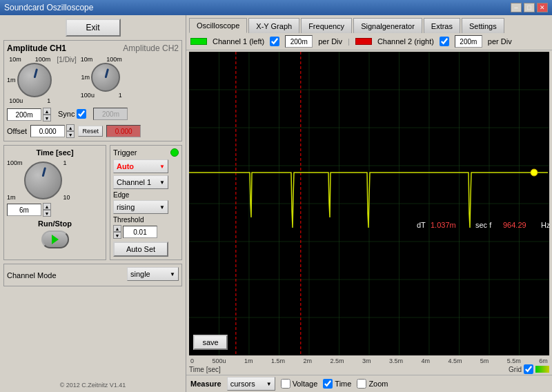 The height and width of the screenshot is (392, 552). Describe the element at coordinates (328, 384) in the screenshot. I see `time-checkbox` at that location.